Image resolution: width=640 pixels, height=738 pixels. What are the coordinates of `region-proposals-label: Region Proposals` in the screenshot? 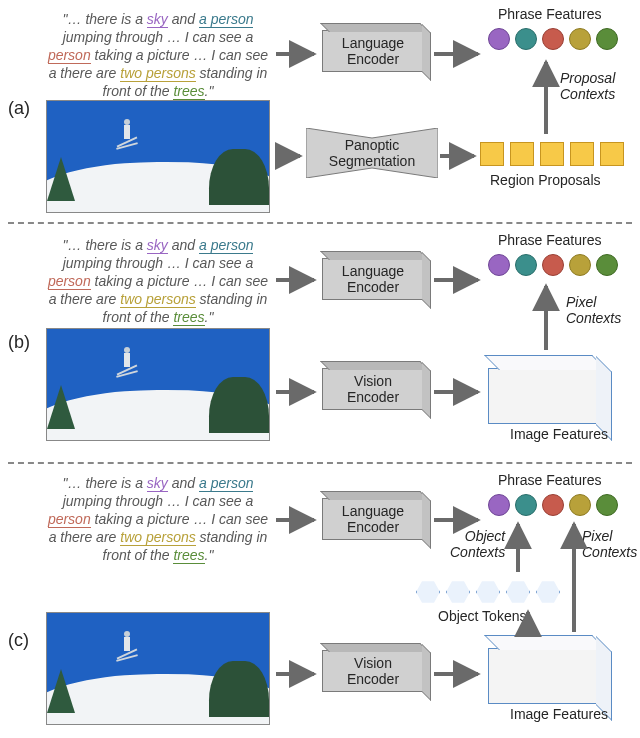 It's located at (546, 180).